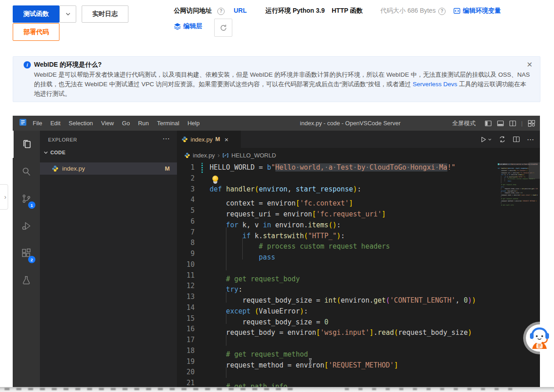  Describe the element at coordinates (26, 144) in the screenshot. I see `explorer-activity-button` at that location.